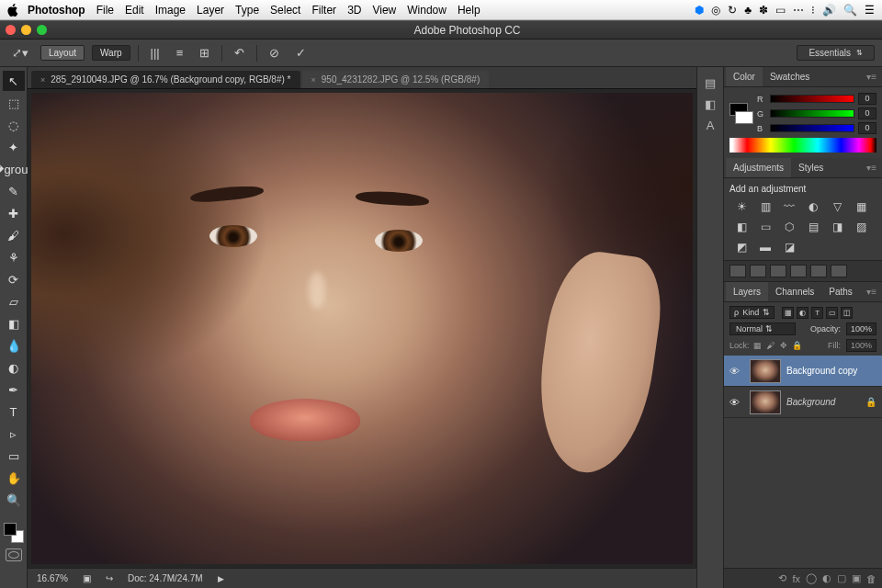 This screenshot has width=882, height=588. Describe the element at coordinates (105, 10) in the screenshot. I see `menu-file: File` at that location.